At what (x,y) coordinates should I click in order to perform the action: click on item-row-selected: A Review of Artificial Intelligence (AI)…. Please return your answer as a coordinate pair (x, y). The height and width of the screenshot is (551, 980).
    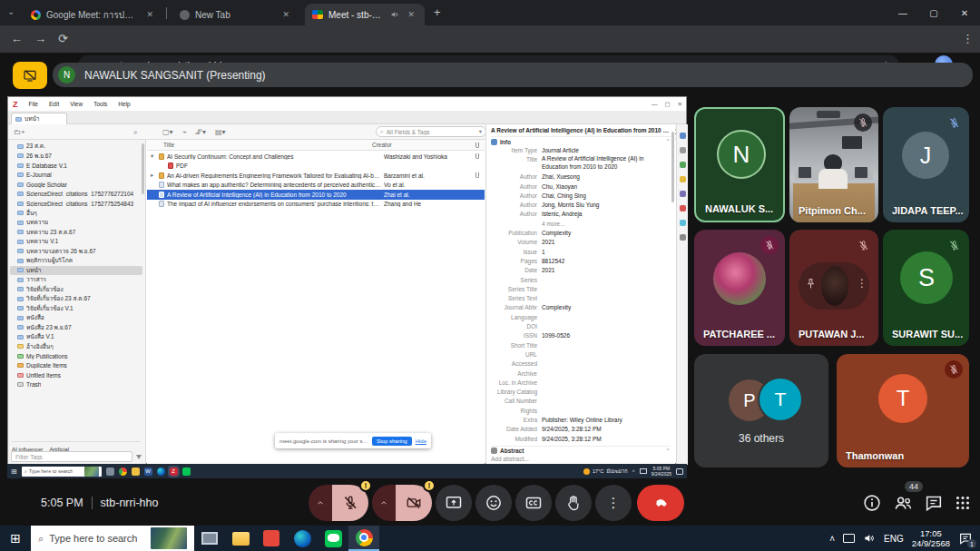
    Looking at the image, I should click on (316, 194).